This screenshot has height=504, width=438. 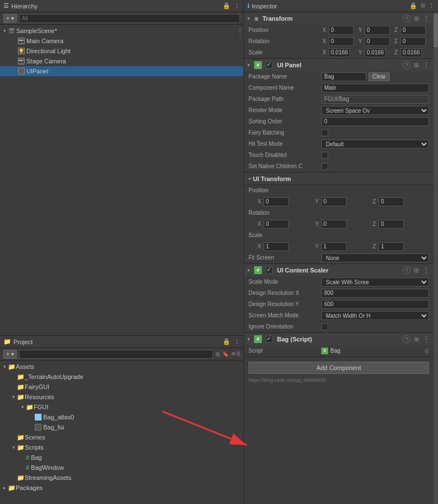 I want to click on touch-disabled-checkbox, so click(x=325, y=155).